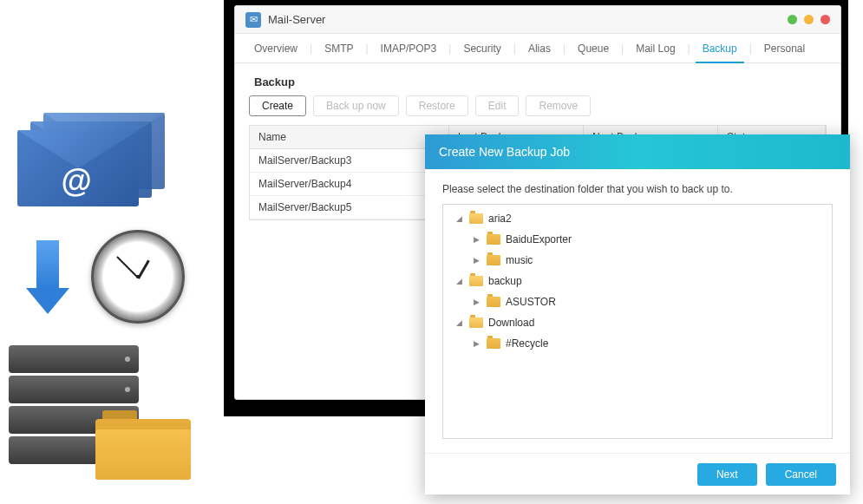  What do you see at coordinates (350, 184) in the screenshot?
I see `cell-name: MailServer/Backup4` at bounding box center [350, 184].